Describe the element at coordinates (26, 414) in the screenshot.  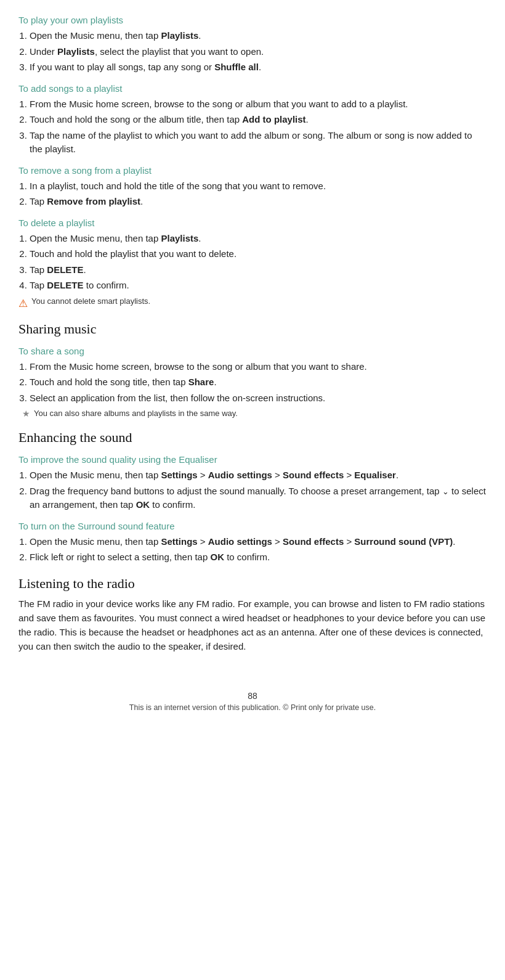
I see `tip-icon: ★︎` at that location.